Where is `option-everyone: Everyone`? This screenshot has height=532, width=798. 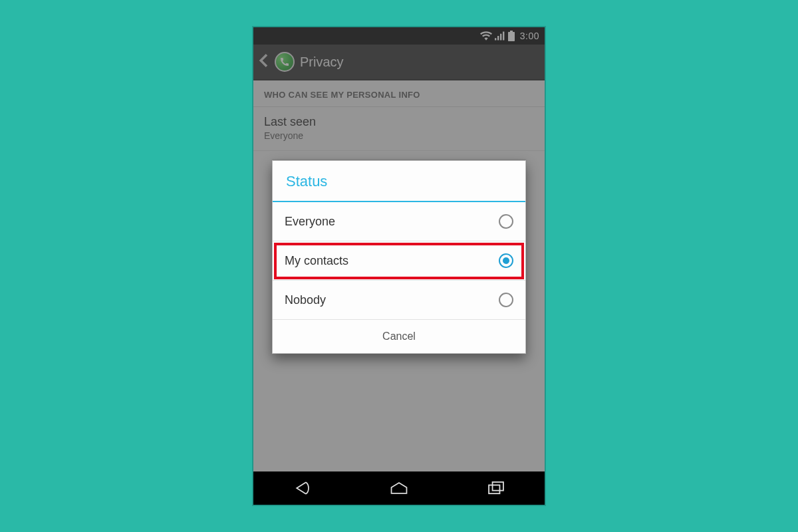
option-everyone: Everyone is located at coordinates (399, 222).